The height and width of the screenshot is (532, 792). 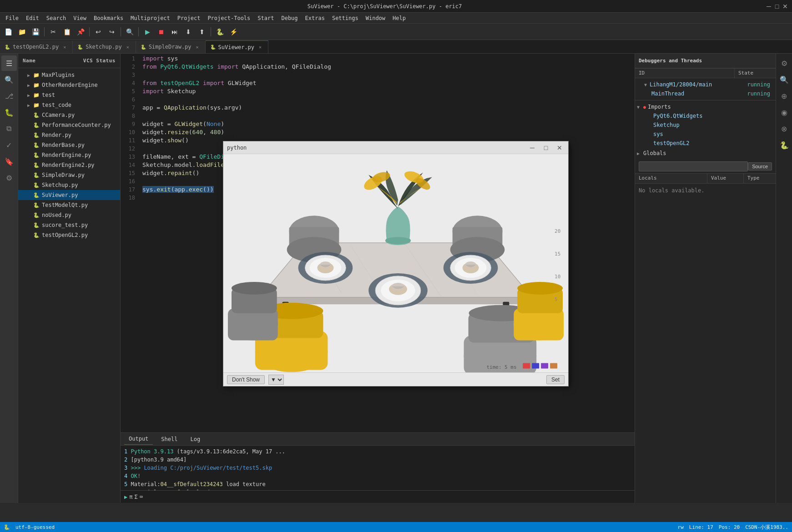 What do you see at coordinates (693, 166) in the screenshot?
I see `debug-filter-input` at bounding box center [693, 166].